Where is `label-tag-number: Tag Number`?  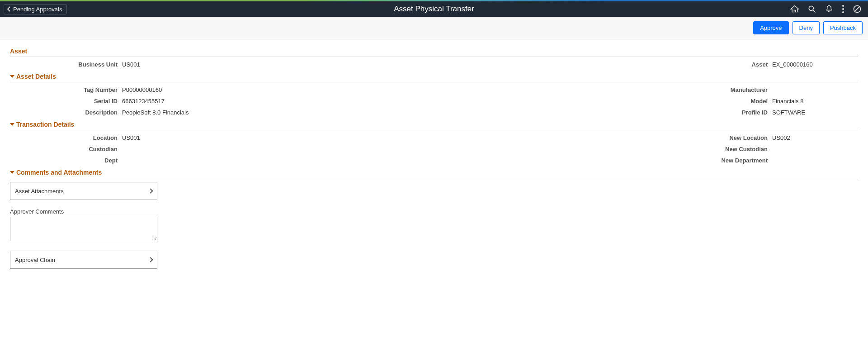 label-tag-number: Tag Number is located at coordinates (66, 90).